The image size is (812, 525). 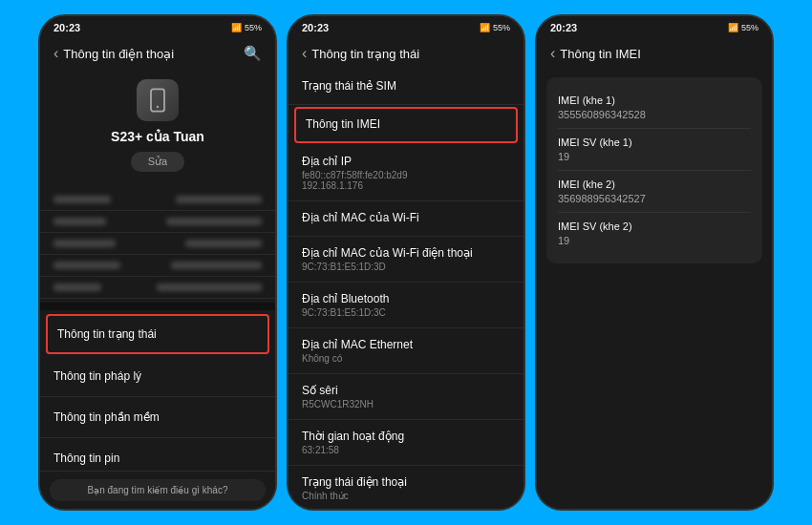 What do you see at coordinates (237, 28) in the screenshot?
I see `signal-icon-1: 📶` at bounding box center [237, 28].